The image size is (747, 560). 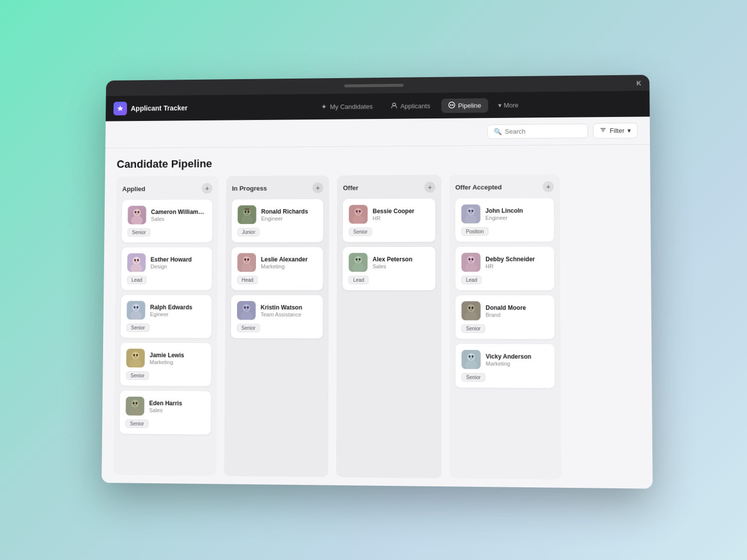 I want to click on column-offer-accepted-header: Offer Accepted +, so click(x=504, y=186).